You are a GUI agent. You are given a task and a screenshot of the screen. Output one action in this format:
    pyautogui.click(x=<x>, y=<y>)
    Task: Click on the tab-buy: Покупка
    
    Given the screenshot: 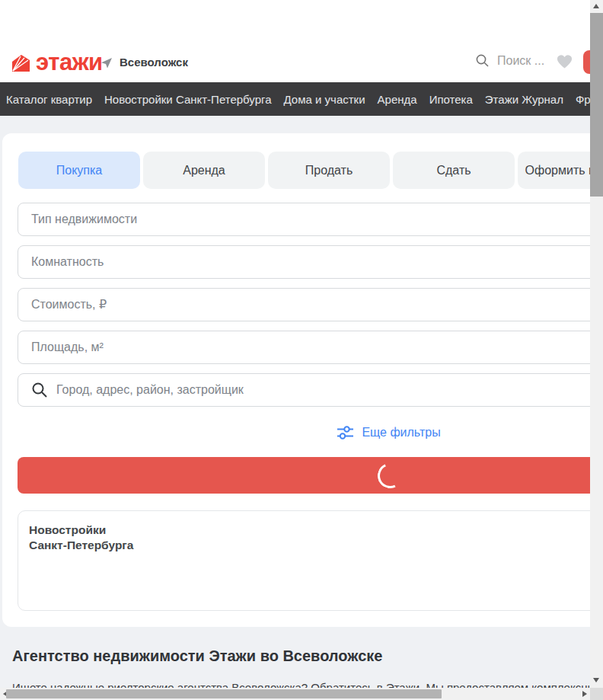 What is the action you would take?
    pyautogui.click(x=79, y=171)
    